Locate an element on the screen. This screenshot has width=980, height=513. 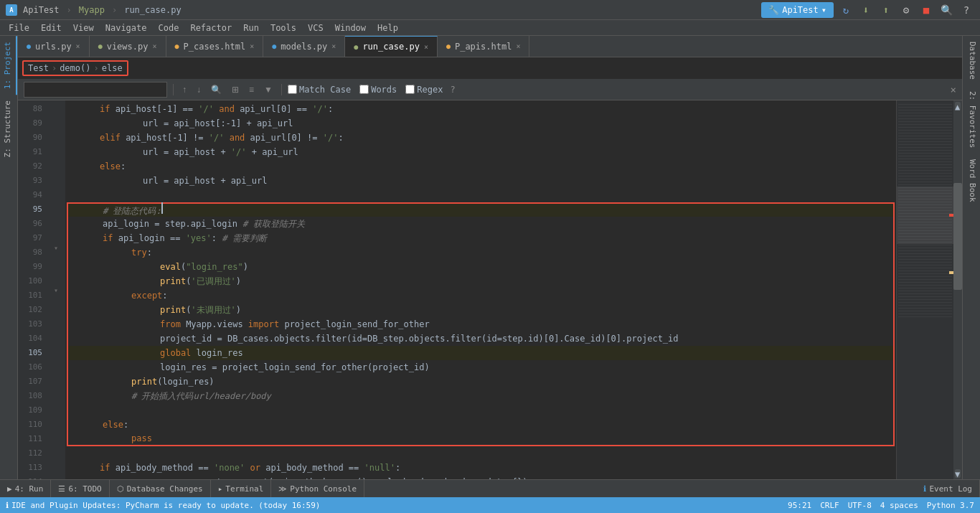
tab-models-py: ● models.py × is located at coordinates (304, 47).